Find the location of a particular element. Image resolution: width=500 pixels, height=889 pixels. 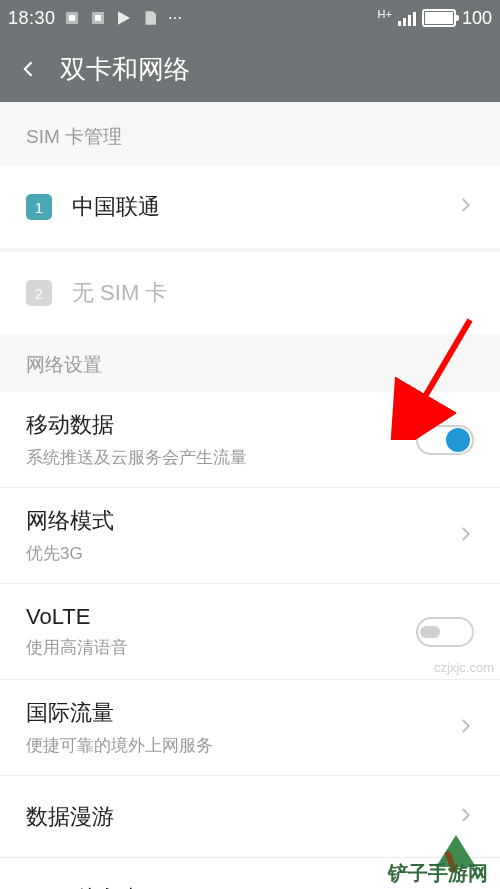

data-roaming-title: 数据漫游 is located at coordinates (241, 817).